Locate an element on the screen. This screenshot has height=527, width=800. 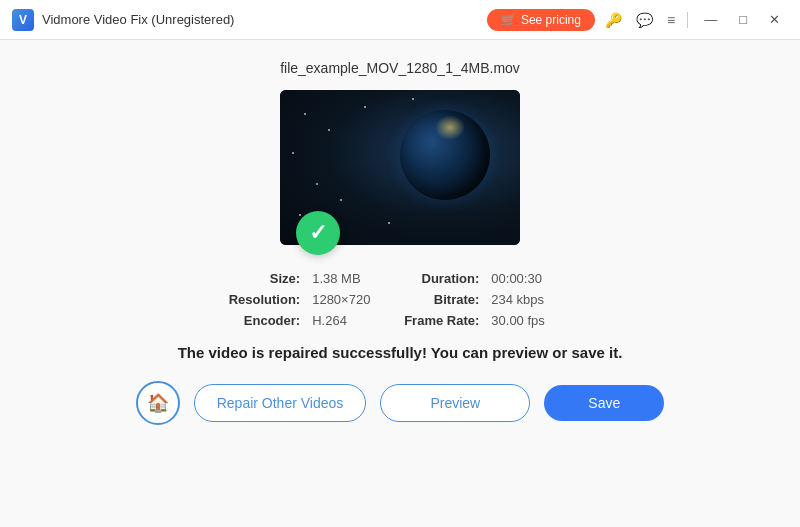
maximize-button: □ is located at coordinates (743, 20).